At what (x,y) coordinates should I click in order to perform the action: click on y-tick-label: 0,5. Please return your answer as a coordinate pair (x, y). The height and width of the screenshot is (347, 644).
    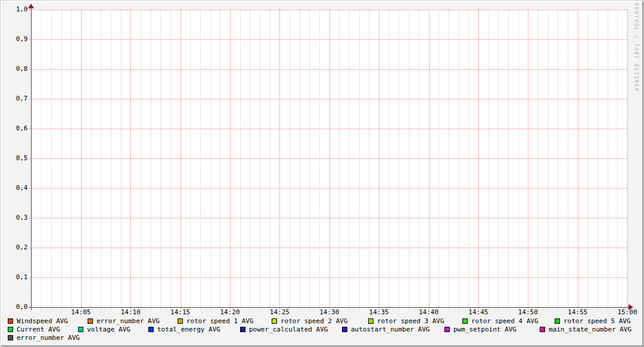
    Looking at the image, I should click on (18, 158).